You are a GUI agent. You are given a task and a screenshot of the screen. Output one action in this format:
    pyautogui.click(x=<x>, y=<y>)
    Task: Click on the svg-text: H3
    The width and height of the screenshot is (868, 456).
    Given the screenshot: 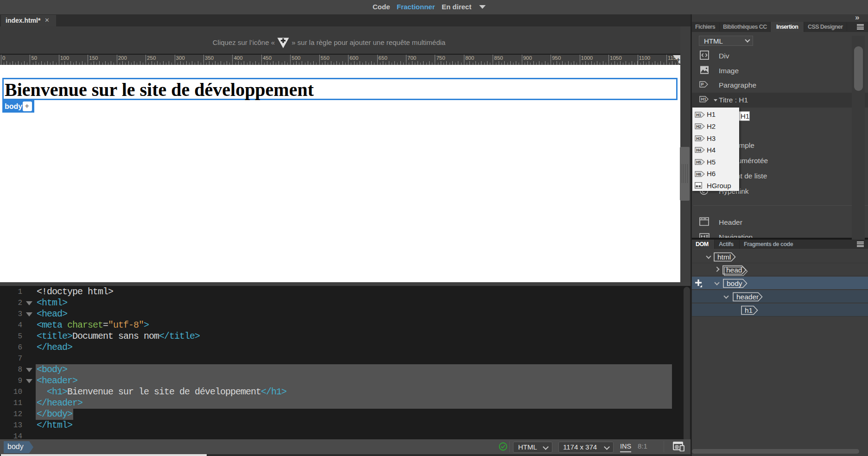 What is the action you would take?
    pyautogui.click(x=699, y=138)
    